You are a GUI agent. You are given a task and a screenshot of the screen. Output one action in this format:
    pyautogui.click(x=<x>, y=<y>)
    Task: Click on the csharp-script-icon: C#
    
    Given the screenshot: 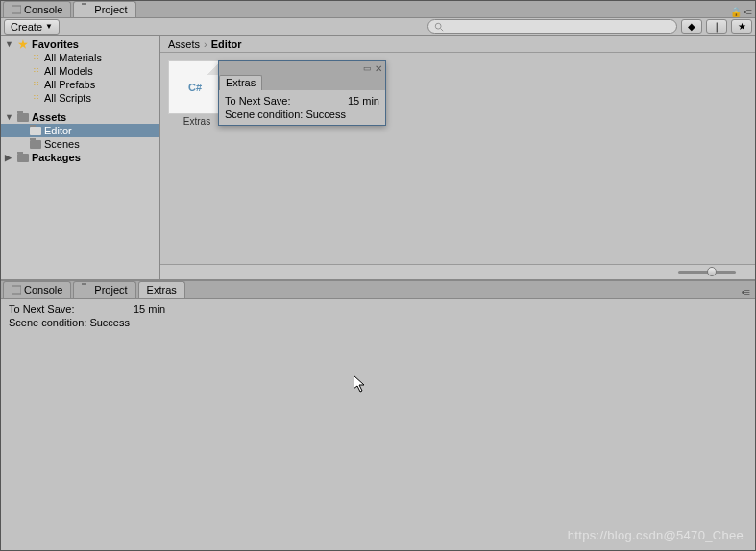 What is the action you would take?
    pyautogui.click(x=195, y=87)
    